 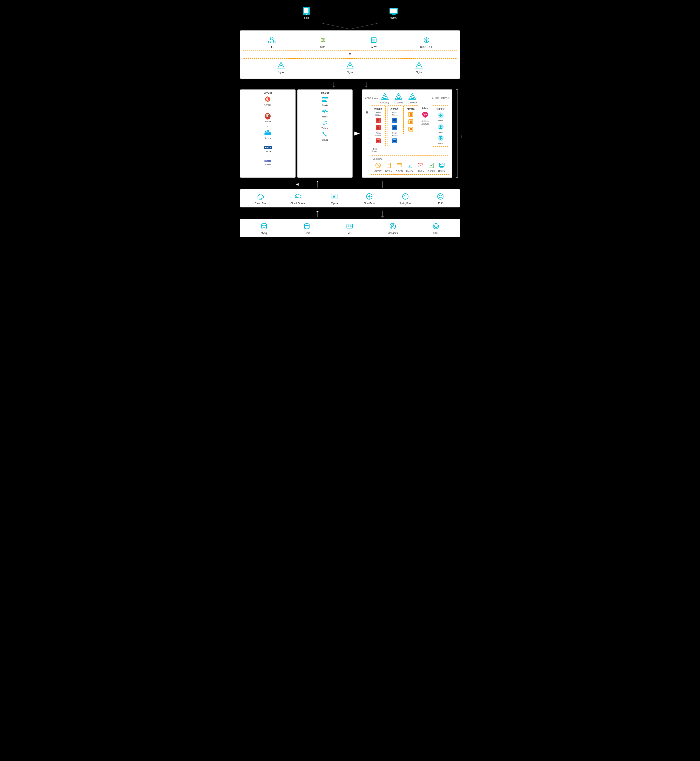 I want to click on jenkins-label: Jenkins, so click(x=268, y=122).